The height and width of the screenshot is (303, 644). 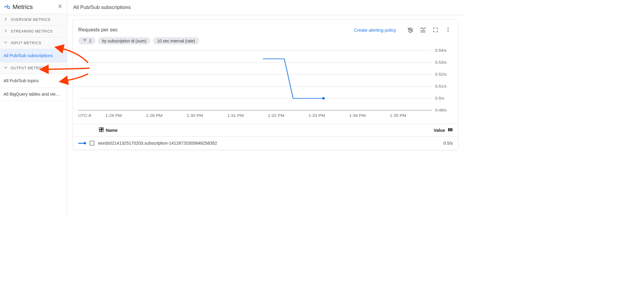 What do you see at coordinates (235, 116) in the screenshot?
I see `x-tick: 1:31 PM` at bounding box center [235, 116].